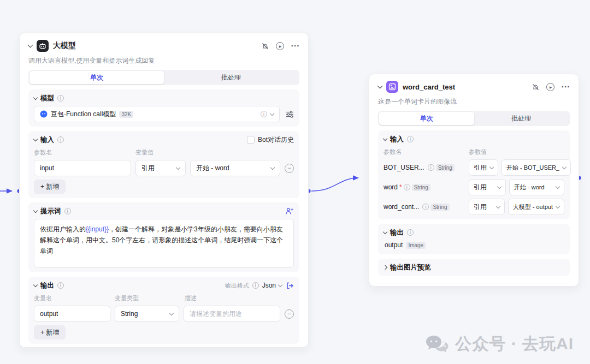  What do you see at coordinates (251, 140) in the screenshot?
I see `bot-history-checkbox` at bounding box center [251, 140].